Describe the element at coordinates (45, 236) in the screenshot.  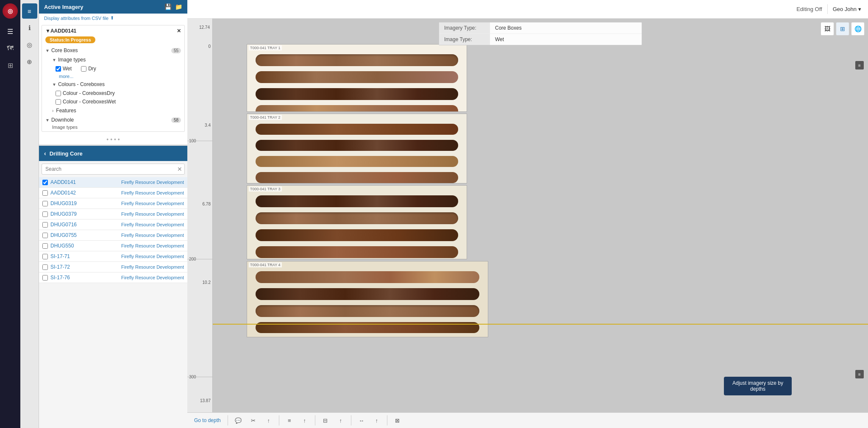
I see `item-checkbox-dhug0755` at that location.